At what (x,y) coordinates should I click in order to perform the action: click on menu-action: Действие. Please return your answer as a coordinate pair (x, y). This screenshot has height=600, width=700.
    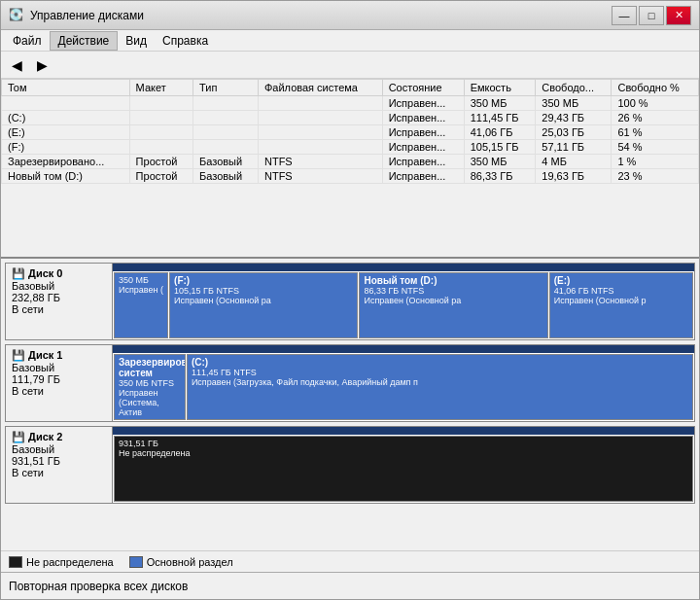
    Looking at the image, I should click on (84, 41).